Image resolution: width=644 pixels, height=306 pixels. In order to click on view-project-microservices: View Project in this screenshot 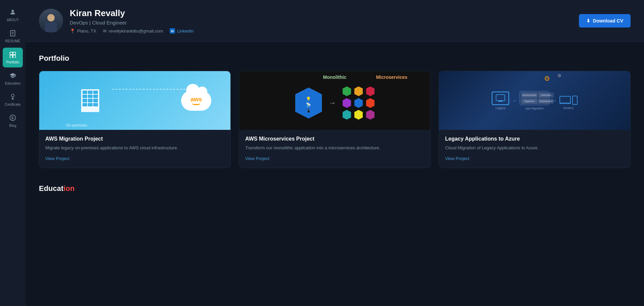, I will do `click(335, 158)`.